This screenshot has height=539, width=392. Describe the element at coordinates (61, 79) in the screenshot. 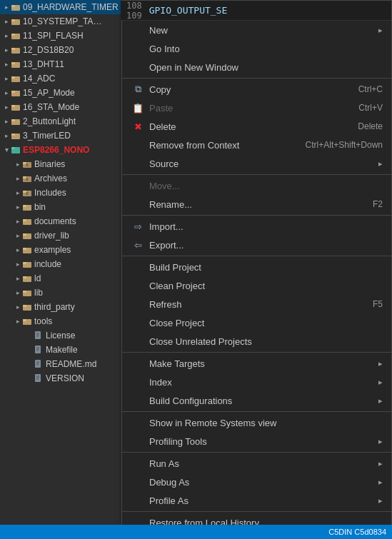

I see `tree-item-adc: ▸14_ADC` at that location.